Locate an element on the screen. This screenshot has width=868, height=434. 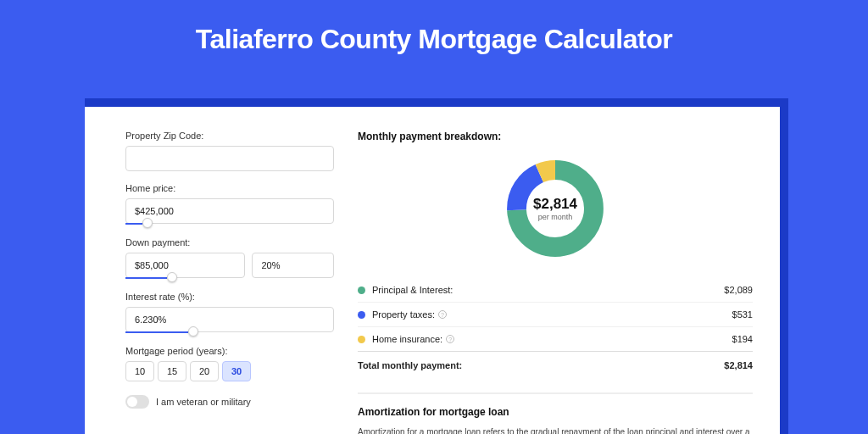
down-slider-fill is located at coordinates (146, 278).